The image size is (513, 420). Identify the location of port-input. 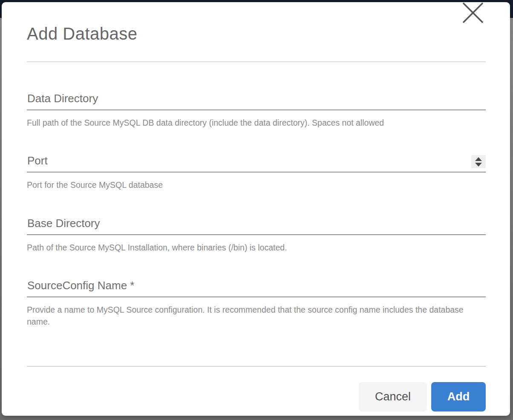
(256, 163).